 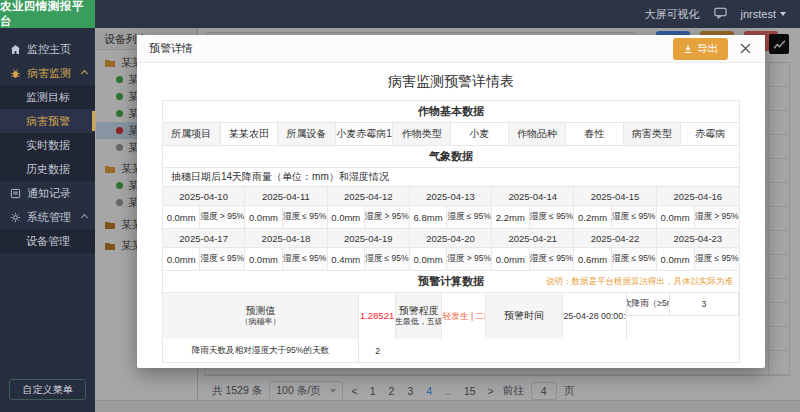 I want to click on chevron-down-icon, so click(x=783, y=14).